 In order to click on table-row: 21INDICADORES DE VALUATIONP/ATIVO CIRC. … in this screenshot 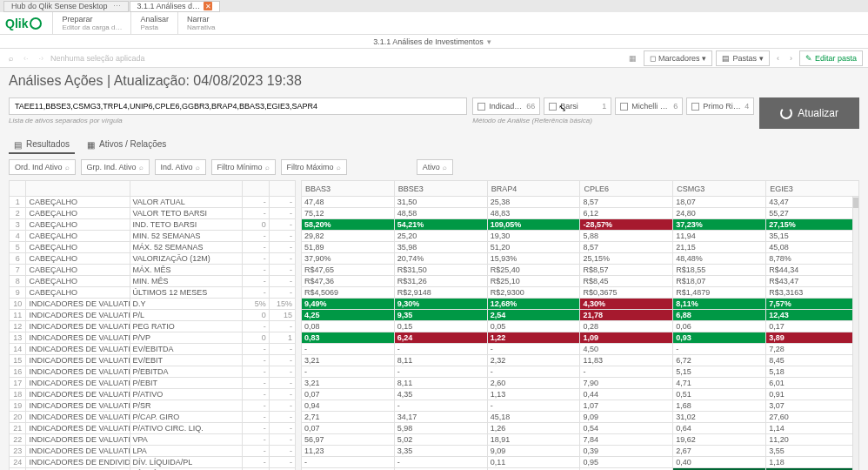, I will do `click(153, 428)`.